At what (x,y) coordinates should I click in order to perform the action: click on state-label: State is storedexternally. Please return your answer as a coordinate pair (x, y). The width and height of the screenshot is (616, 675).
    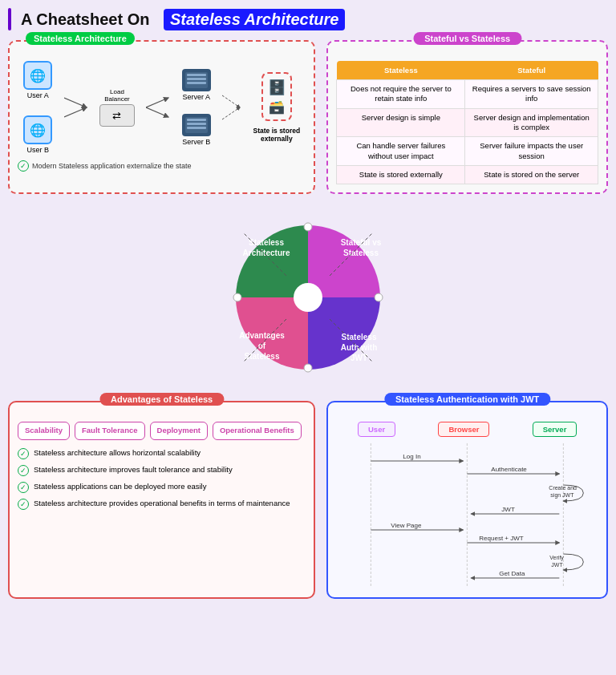
    Looking at the image, I should click on (278, 135).